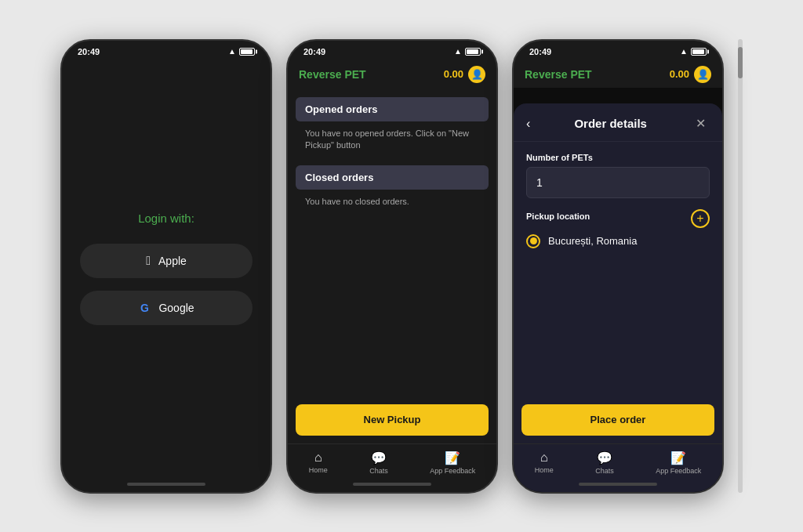 Image resolution: width=803 pixels, height=532 pixels. I want to click on page-scrollbar, so click(740, 266).